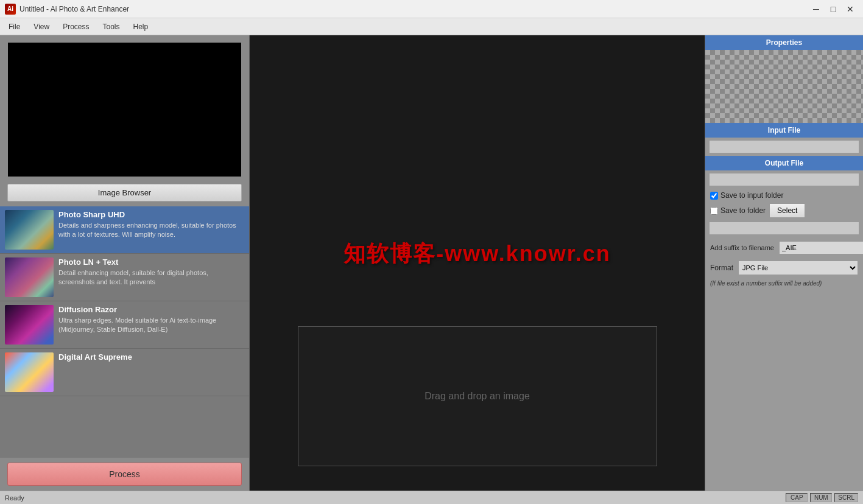 Image resolution: width=863 pixels, height=504 pixels. What do you see at coordinates (431, 497) in the screenshot?
I see `status-bar: Ready CAP NUM SCRL` at bounding box center [431, 497].